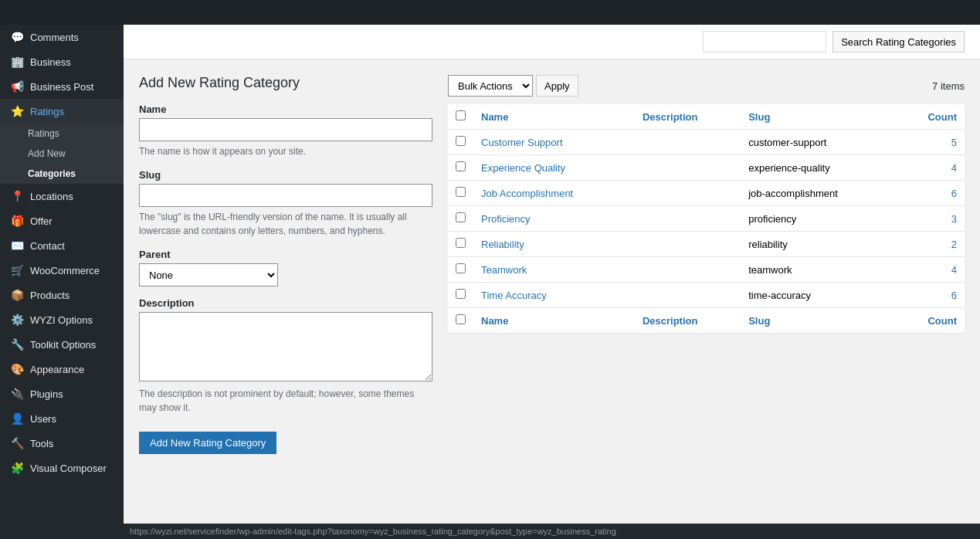  What do you see at coordinates (17, 62) in the screenshot?
I see `business-icon: 🏢` at bounding box center [17, 62].